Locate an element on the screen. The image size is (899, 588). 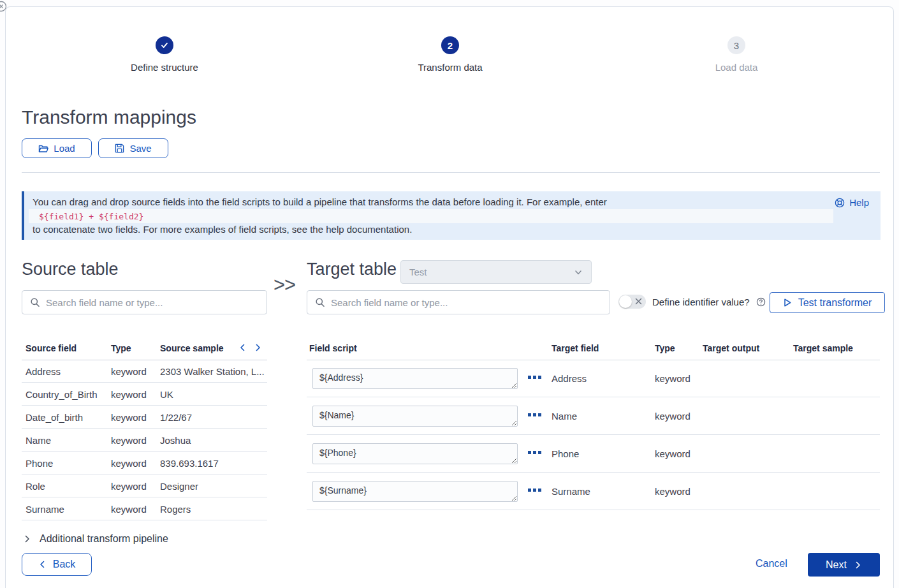
source-row-phone: Phone keyword 839.693.1617 is located at coordinates (144, 463).